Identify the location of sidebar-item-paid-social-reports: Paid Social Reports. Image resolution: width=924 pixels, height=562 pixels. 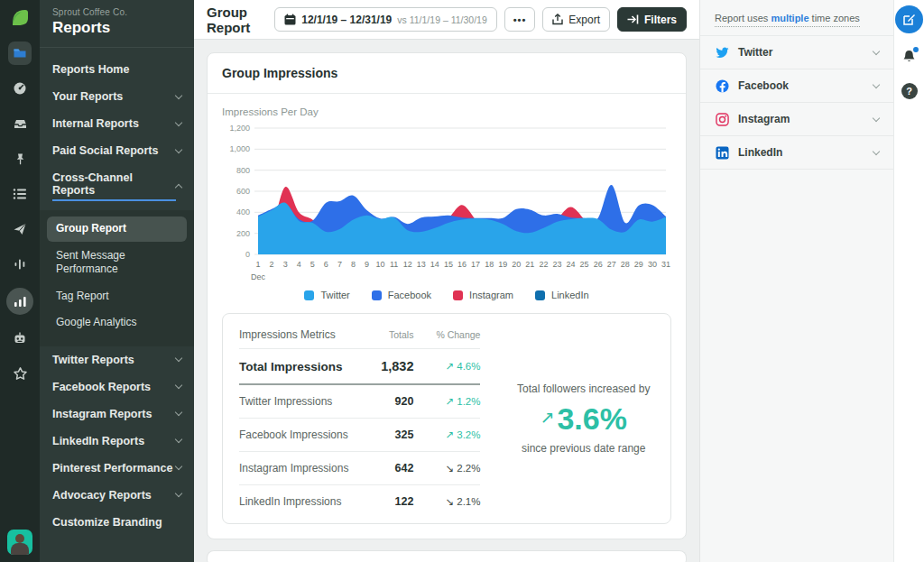
(117, 151).